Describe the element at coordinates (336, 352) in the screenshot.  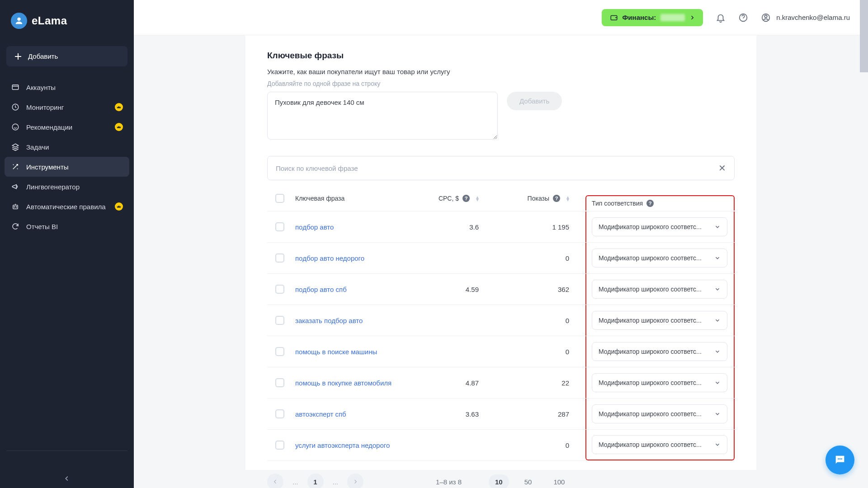
I see `keyword-link: помощь в поиске машины` at that location.